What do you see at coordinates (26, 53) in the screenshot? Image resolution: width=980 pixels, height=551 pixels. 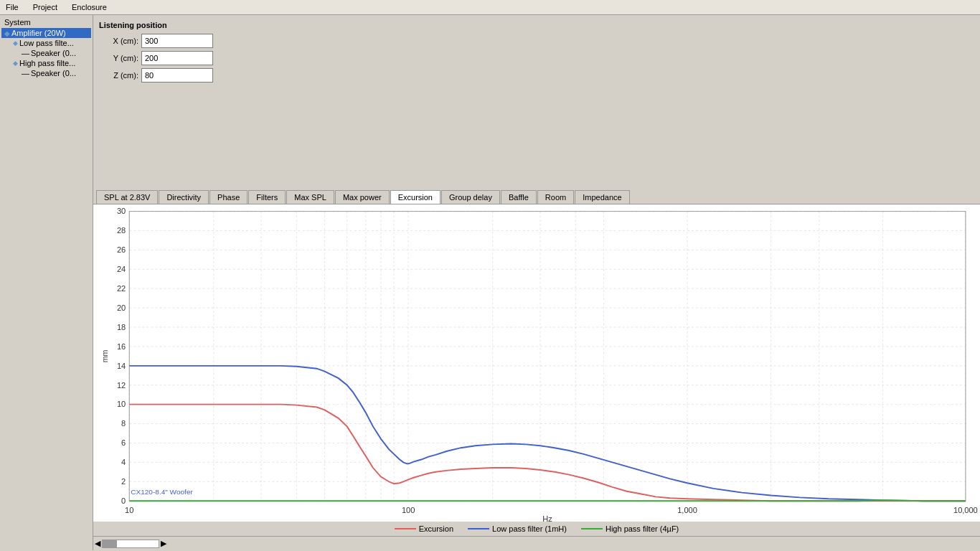 I see `dash-icon: —` at bounding box center [26, 53].